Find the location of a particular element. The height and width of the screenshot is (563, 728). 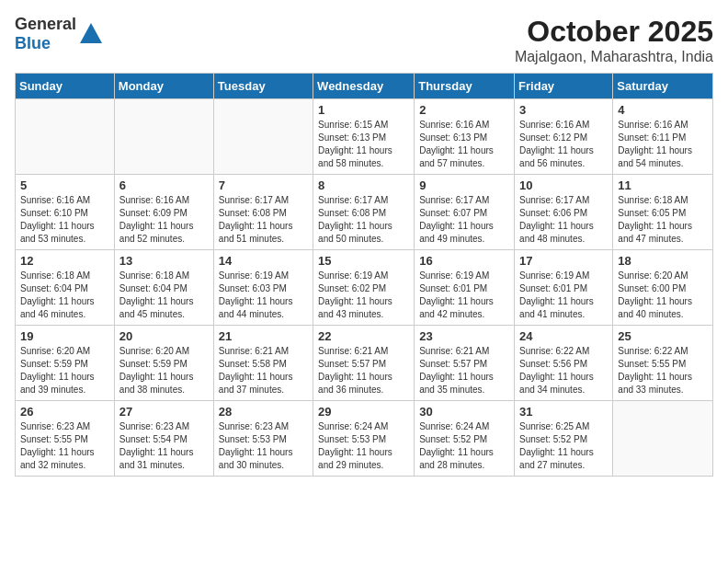

day-number: 21 is located at coordinates (263, 337).